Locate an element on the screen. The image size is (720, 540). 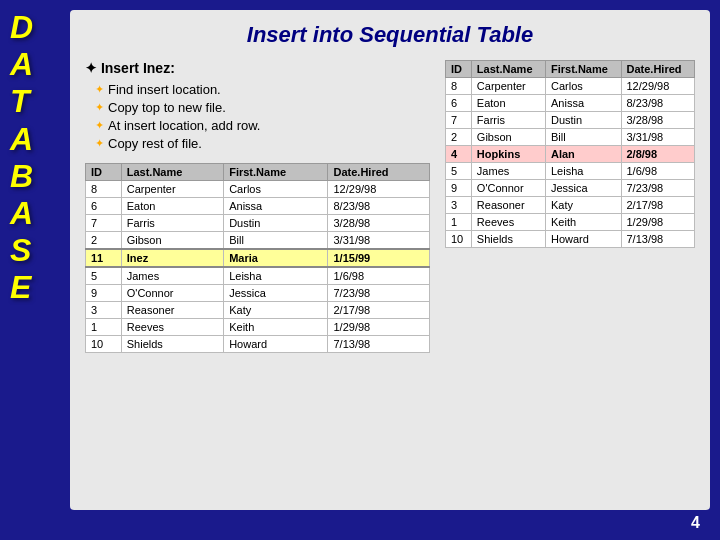
right-panel: ID Last.Name First.Name Date.Hired 8Carp… is located at coordinates (570, 154).